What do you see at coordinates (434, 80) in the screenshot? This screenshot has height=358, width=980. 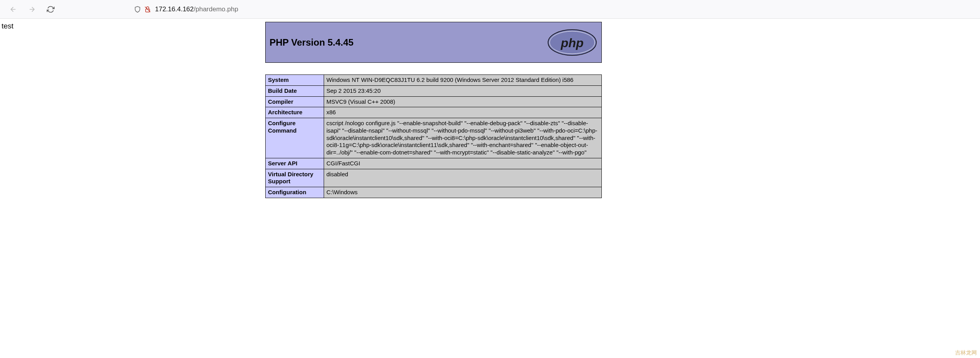 I see `table-row: SystemWindows NT WIN-D9EQC83J1TU 6.2 bui…` at bounding box center [434, 80].